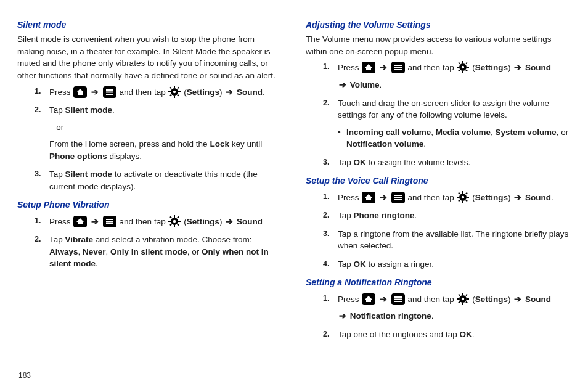 The height and width of the screenshot is (392, 588). I want to click on text: to assign a ringer., so click(400, 264).